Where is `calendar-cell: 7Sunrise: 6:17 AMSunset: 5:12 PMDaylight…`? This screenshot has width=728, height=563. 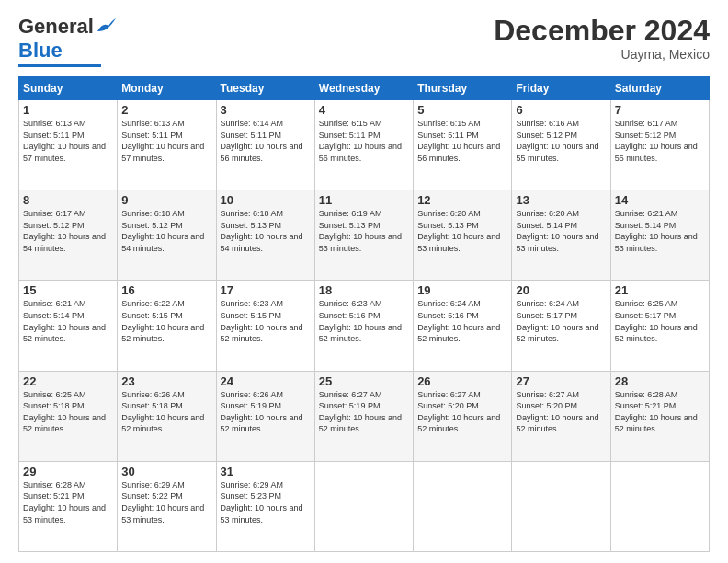
calendar-cell: 7Sunrise: 6:17 AMSunset: 5:12 PMDaylight… is located at coordinates (660, 145).